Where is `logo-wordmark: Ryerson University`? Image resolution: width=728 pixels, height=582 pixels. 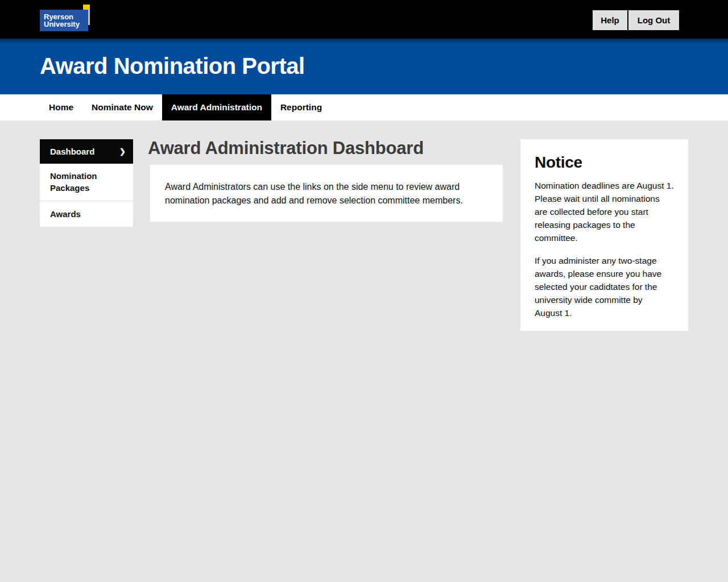
logo-wordmark: Ryerson University is located at coordinates (64, 20).